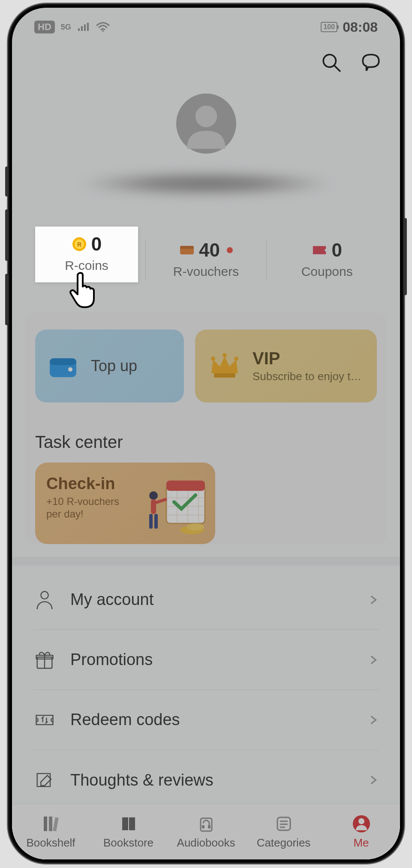 Image resolution: width=412 pixels, height=868 pixels. Describe the element at coordinates (206, 272) in the screenshot. I see `rvouchers-label: R-vouchers` at that location.